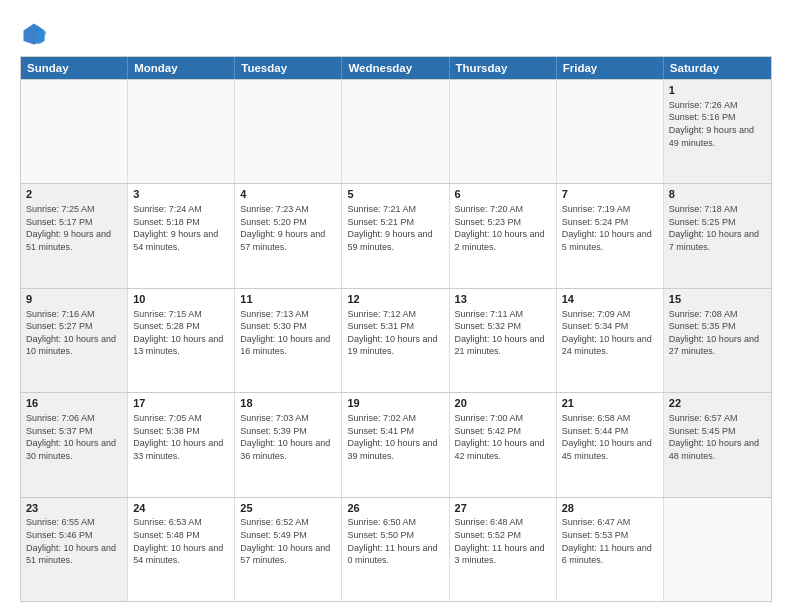  What do you see at coordinates (395, 508) in the screenshot?
I see `day-number: 26` at bounding box center [395, 508].